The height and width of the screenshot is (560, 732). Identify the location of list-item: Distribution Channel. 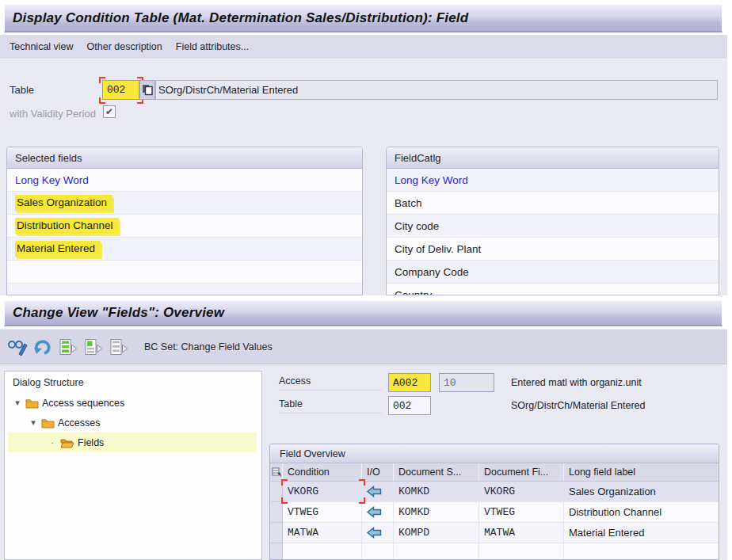
(185, 227).